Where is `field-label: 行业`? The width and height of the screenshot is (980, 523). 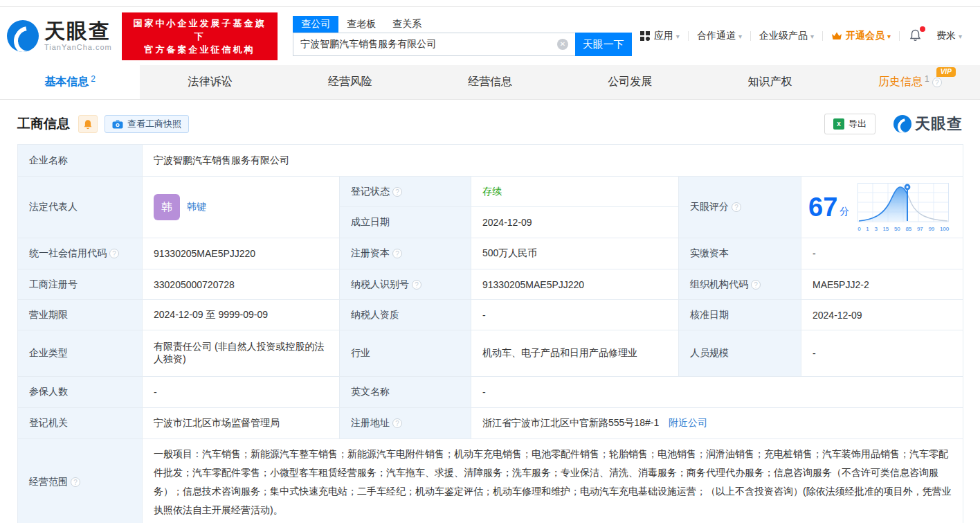
field-label: 行业 is located at coordinates (406, 353).